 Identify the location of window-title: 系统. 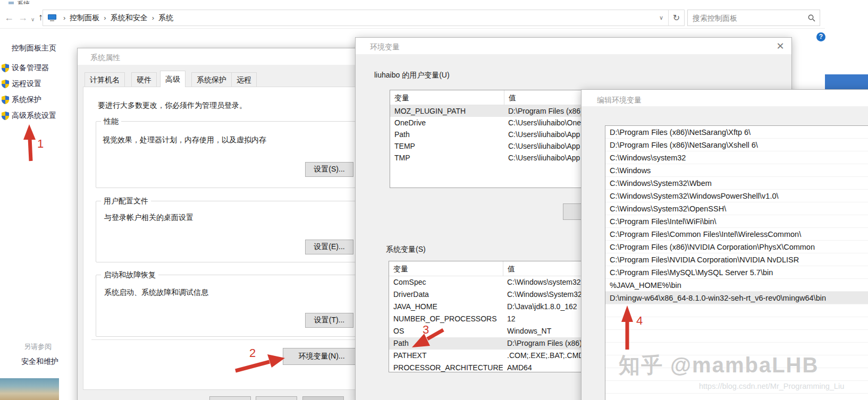
(19, 2).